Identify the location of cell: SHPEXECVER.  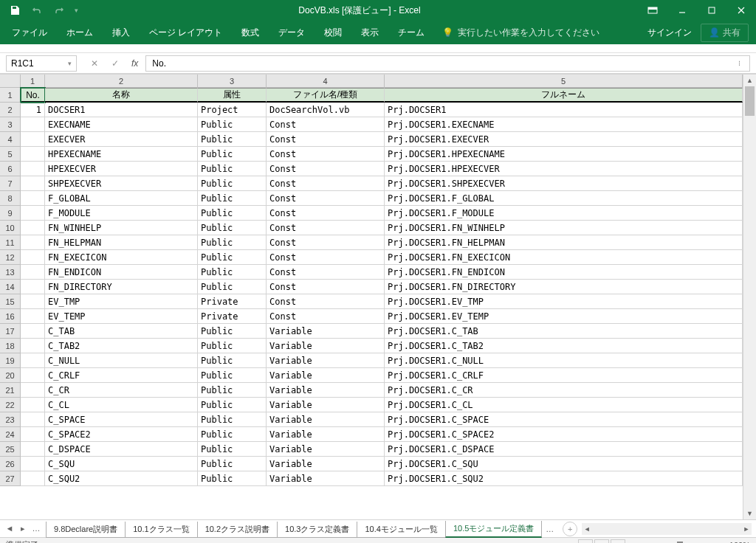
(121, 184).